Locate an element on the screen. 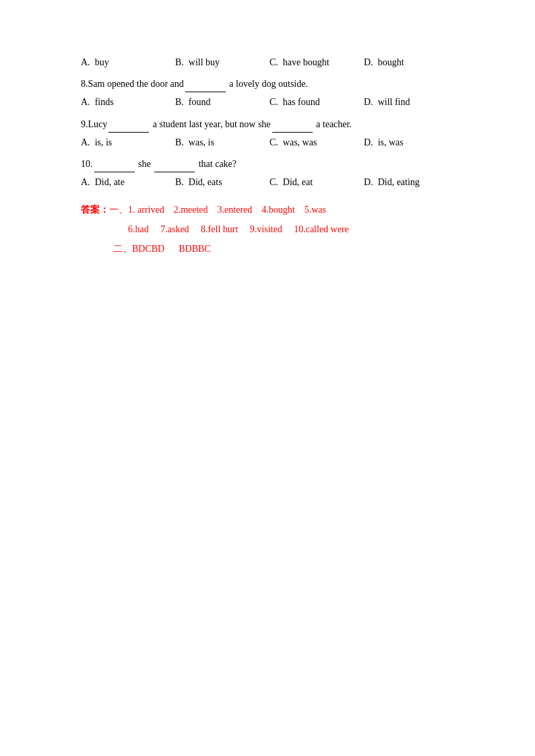 This screenshot has width=535, height=756. q8-option-c: C. has found is located at coordinates (317, 102).